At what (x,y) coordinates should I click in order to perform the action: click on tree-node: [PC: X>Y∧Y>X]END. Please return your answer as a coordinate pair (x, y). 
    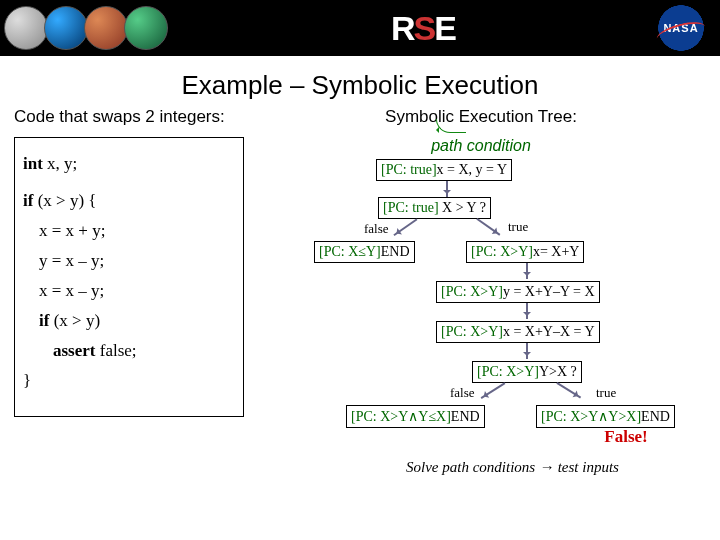
    Looking at the image, I should click on (606, 416).